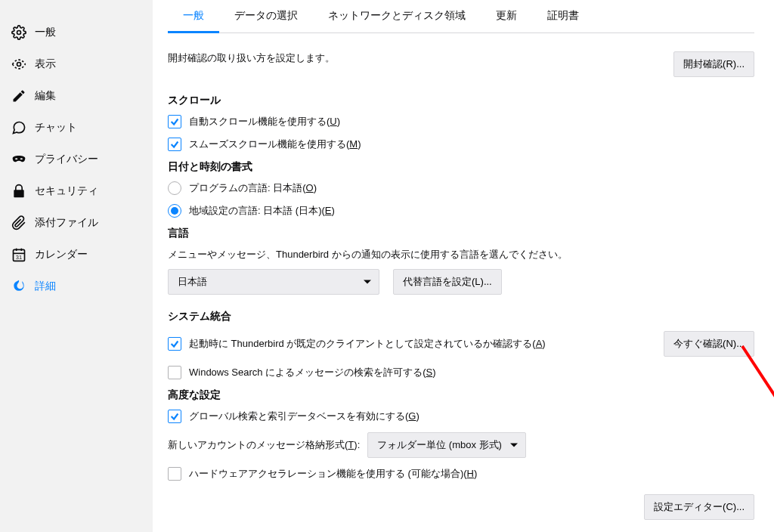 The height and width of the screenshot is (532, 774). Describe the element at coordinates (461, 474) in the screenshot. I see `hw-accel-checkbox: ハードウェアアクセラレーション機能を使用する (可能な場合)(H)` at that location.